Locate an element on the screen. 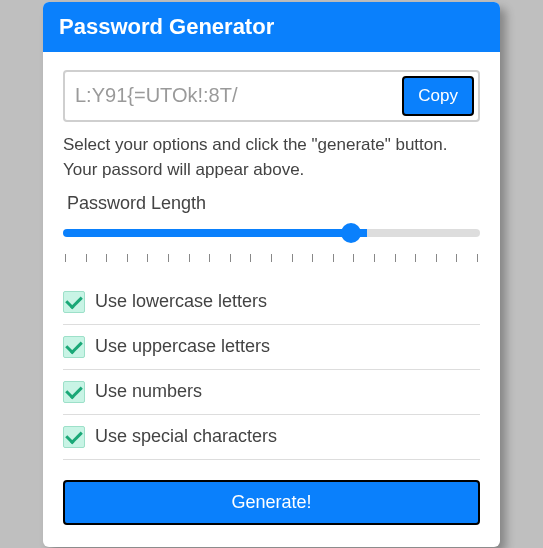 Image resolution: width=543 pixels, height=548 pixels. instructions-text: Select your options and click the "gener… is located at coordinates (272, 158).